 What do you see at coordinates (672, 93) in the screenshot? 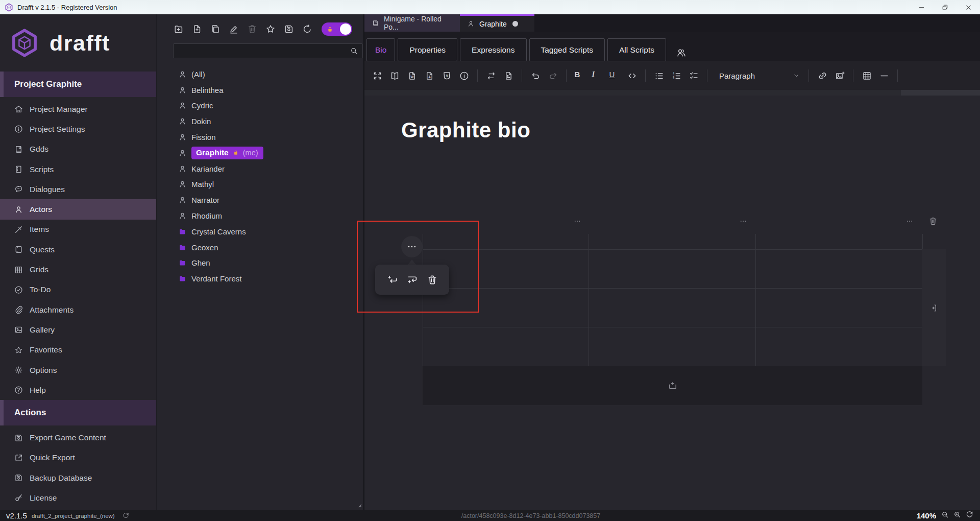
I see `toolbar-scrollbar` at bounding box center [672, 93].